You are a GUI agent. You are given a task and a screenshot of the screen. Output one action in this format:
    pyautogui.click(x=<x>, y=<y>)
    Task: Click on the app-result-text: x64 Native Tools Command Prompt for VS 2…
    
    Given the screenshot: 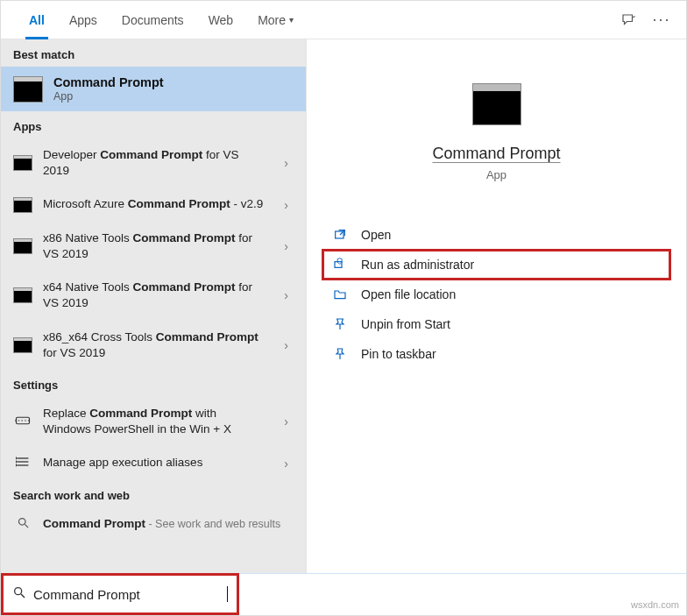 What is the action you would take?
    pyautogui.click(x=158, y=295)
    